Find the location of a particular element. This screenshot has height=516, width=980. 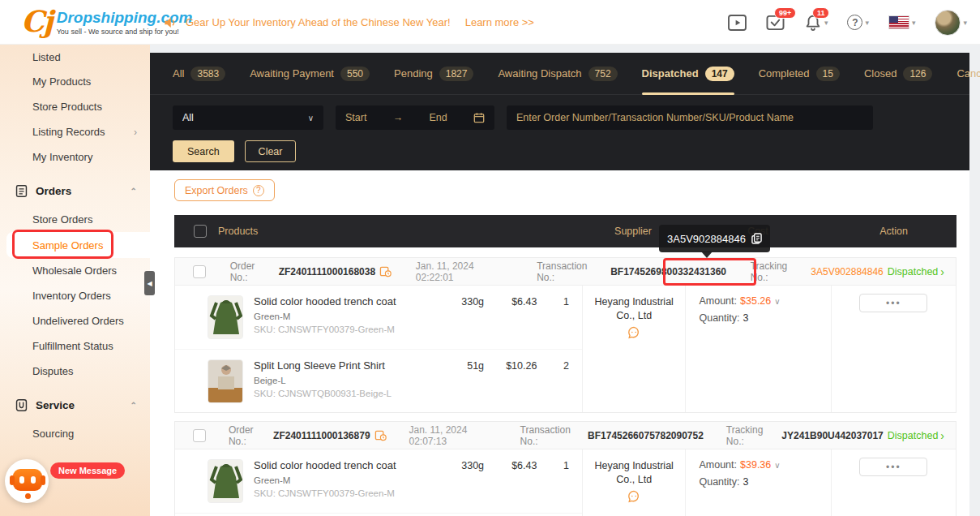

us-flag-icon is located at coordinates (899, 23).